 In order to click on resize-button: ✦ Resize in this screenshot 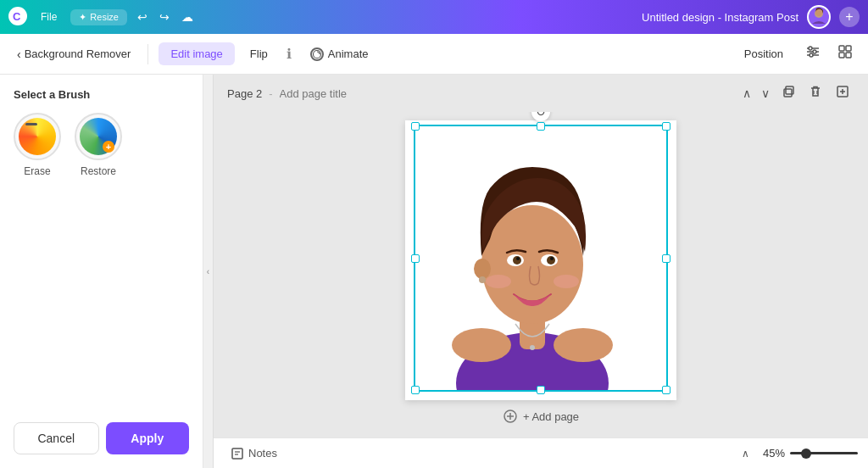, I will do `click(98, 17)`.